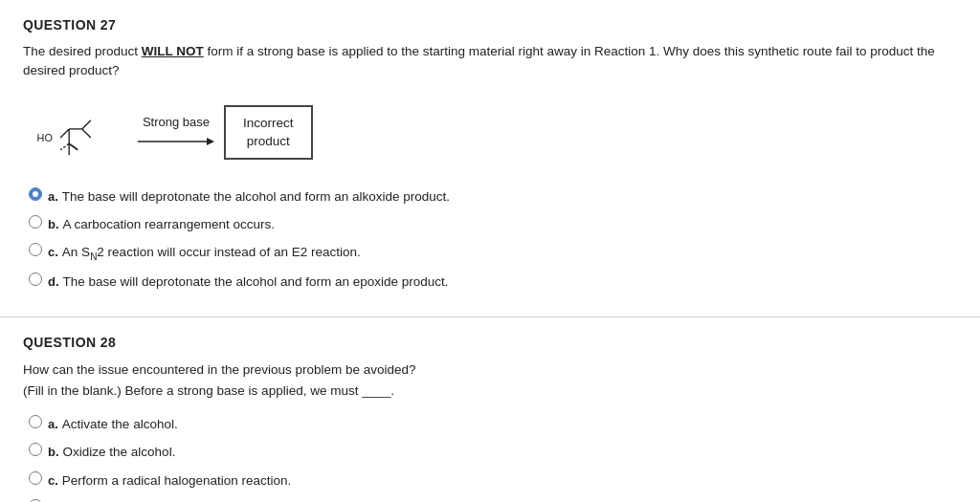 The width and height of the screenshot is (980, 502). Describe the element at coordinates (493, 281) in the screenshot. I see `q27-option-d: d. The base will deprotonate the alcohol…` at that location.